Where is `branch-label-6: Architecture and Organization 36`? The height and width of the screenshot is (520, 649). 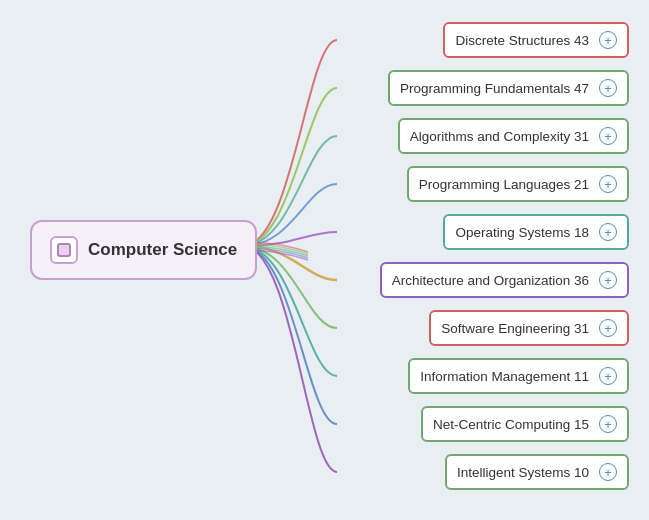 branch-label-6: Architecture and Organization 36 is located at coordinates (490, 280).